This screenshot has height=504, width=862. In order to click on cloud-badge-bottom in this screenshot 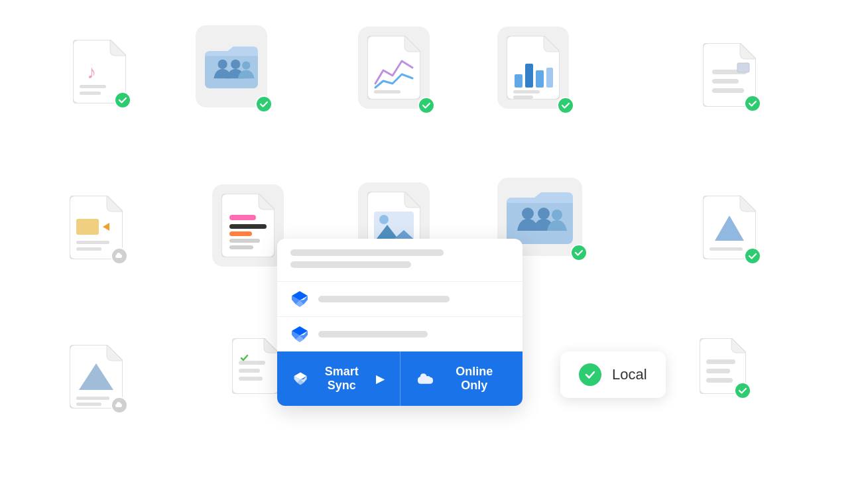, I will do `click(119, 405)`.